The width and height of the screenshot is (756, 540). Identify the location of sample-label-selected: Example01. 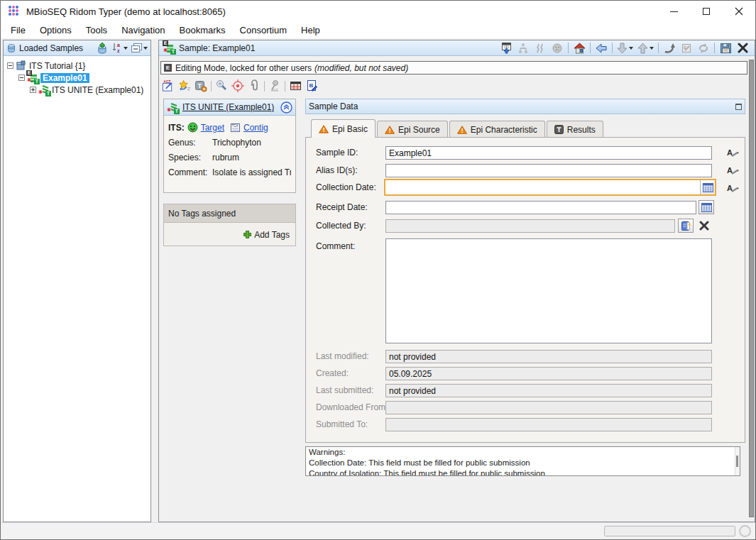
(65, 78).